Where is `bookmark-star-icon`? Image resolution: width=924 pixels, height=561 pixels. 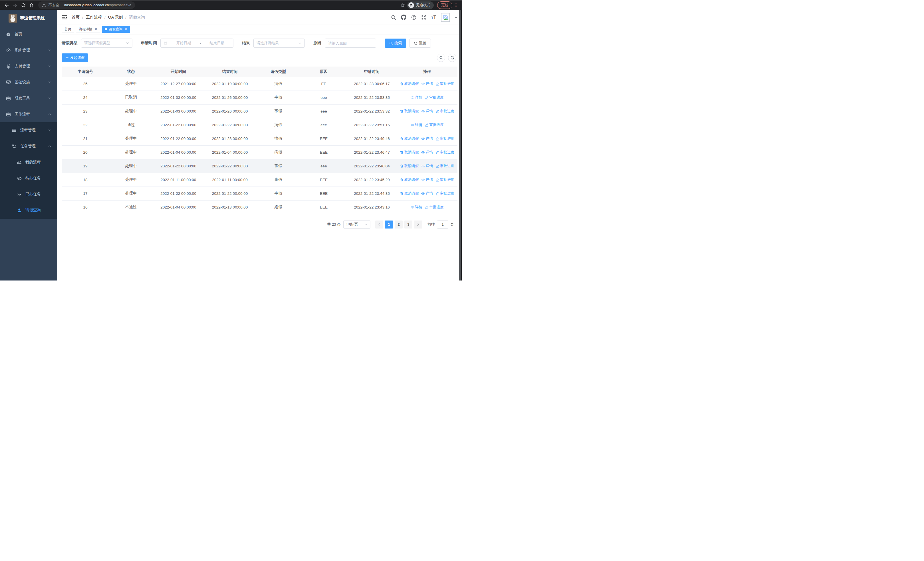
bookmark-star-icon is located at coordinates (403, 5).